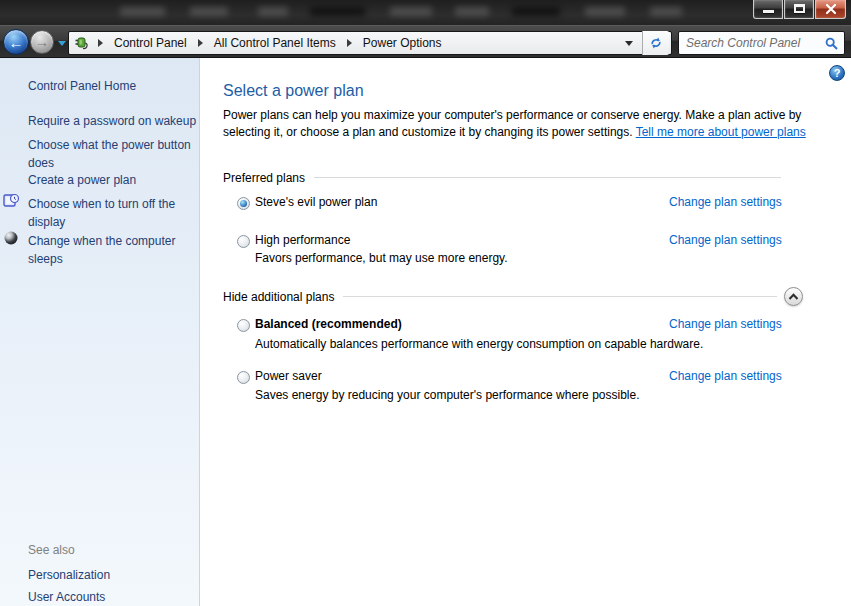  Describe the element at coordinates (114, 180) in the screenshot. I see `sidebar-item-create-plan: Create a power plan` at that location.